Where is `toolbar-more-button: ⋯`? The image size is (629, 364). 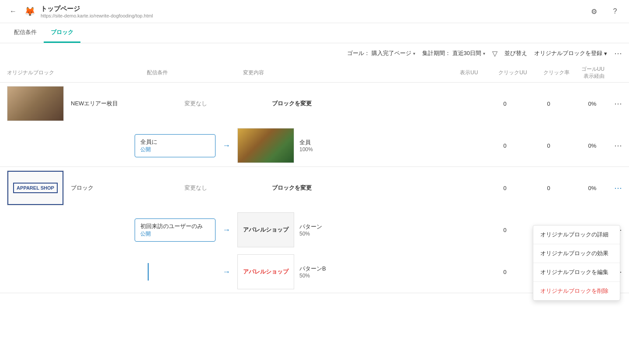
toolbar-more-button: ⋯ is located at coordinates (618, 53).